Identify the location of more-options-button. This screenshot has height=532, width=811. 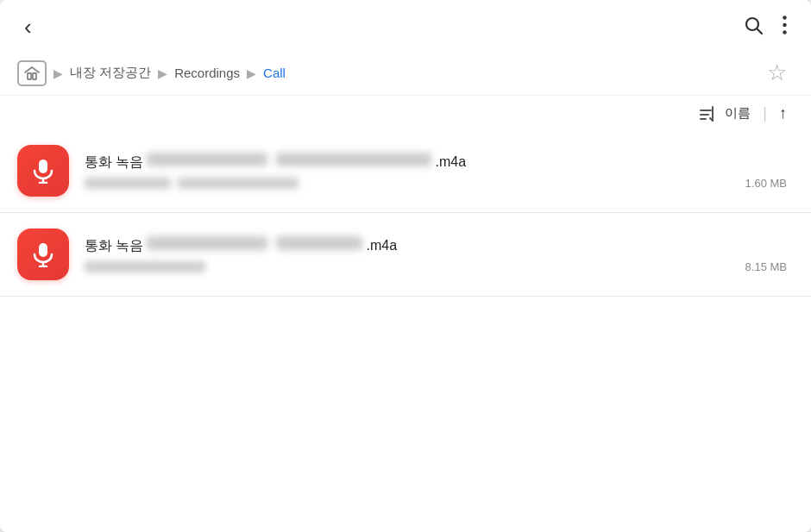
(785, 28).